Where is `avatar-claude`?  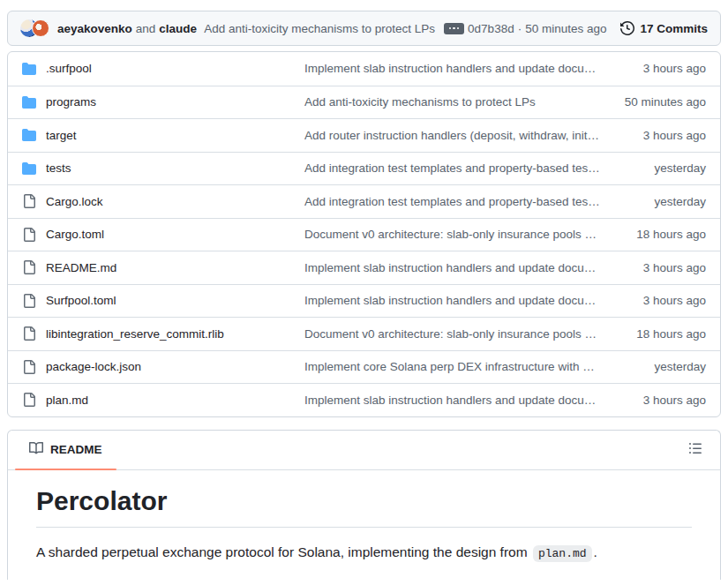 avatar-claude is located at coordinates (41, 28).